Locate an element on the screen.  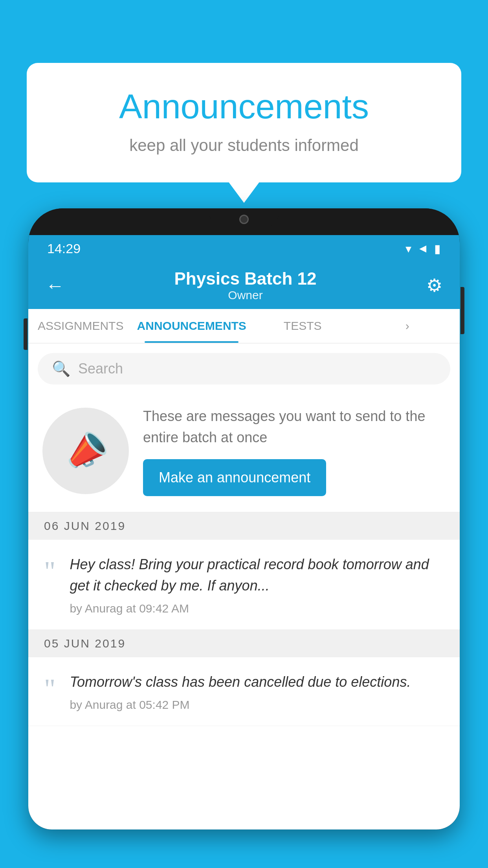
quote-icon-2: " is located at coordinates (50, 689).